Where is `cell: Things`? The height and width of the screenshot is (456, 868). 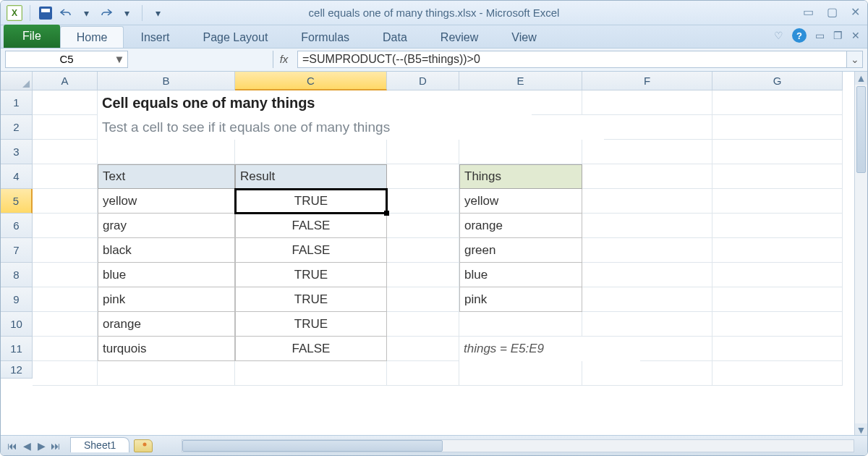
cell: Things is located at coordinates (521, 177).